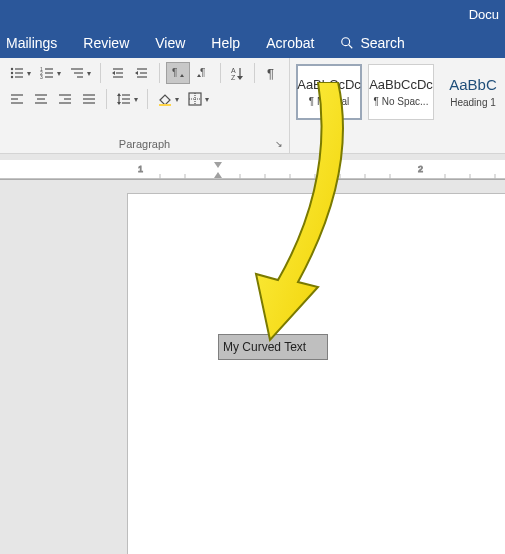 The height and width of the screenshot is (554, 505). What do you see at coordinates (41, 99) in the screenshot?
I see `align-center-button` at bounding box center [41, 99].